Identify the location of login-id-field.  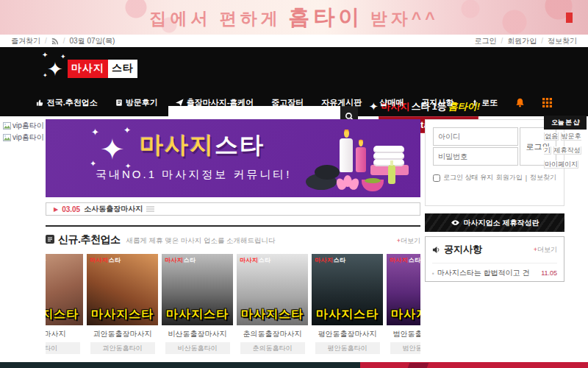
(476, 137).